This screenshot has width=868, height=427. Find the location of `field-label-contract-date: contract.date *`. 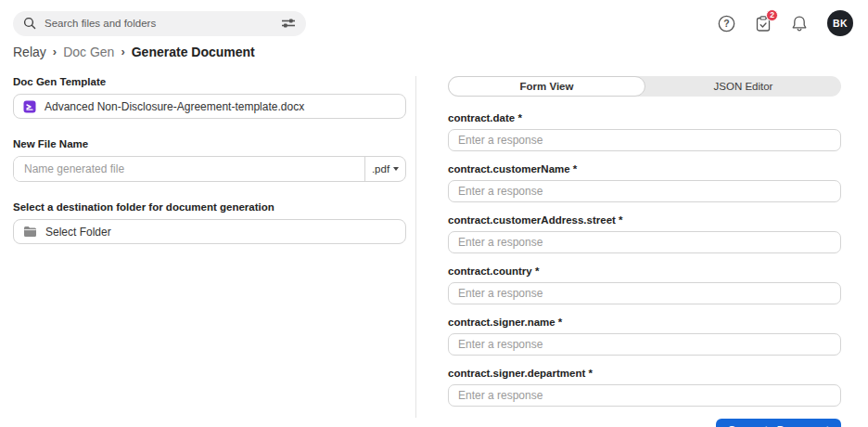

field-label-contract-date: contract.date * is located at coordinates (651, 118).